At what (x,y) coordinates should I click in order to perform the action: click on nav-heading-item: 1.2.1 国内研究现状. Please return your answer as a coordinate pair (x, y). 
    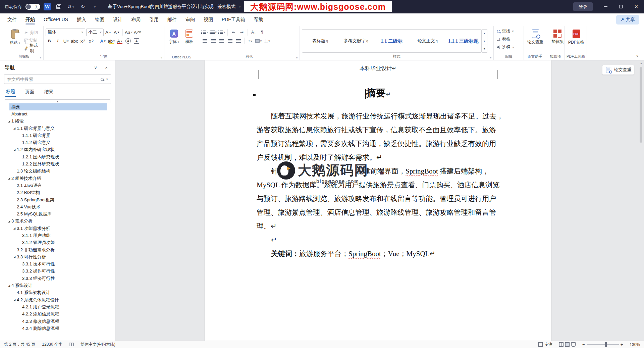
    Looking at the image, I should click on (58, 157).